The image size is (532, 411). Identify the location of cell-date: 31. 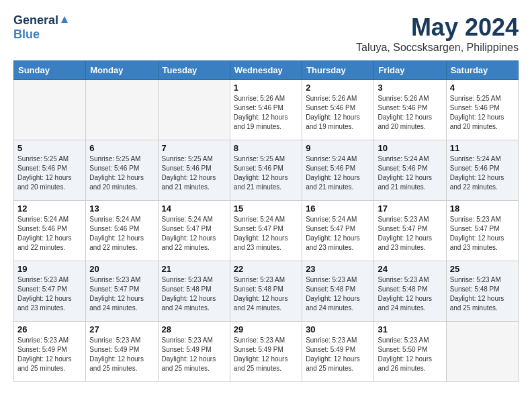
(410, 329).